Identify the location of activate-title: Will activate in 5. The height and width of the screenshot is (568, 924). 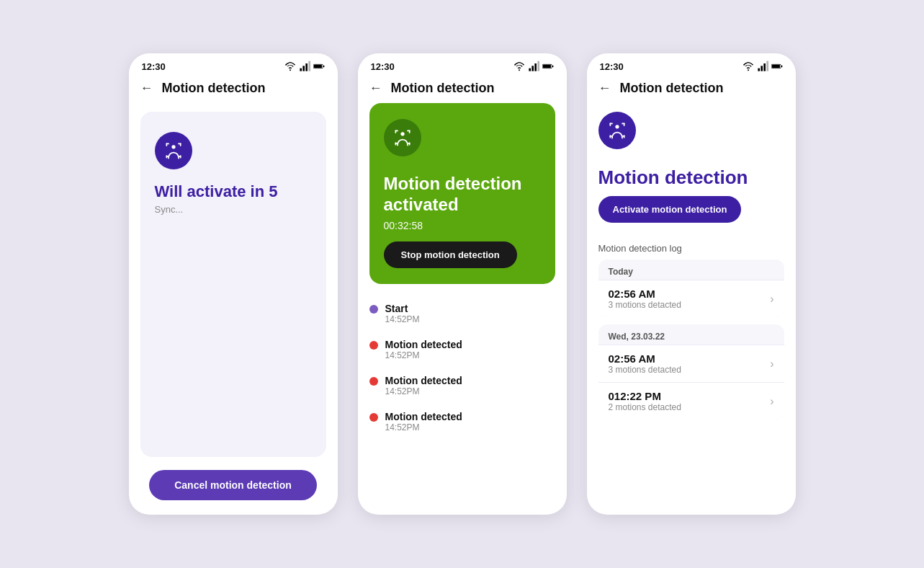
(216, 192).